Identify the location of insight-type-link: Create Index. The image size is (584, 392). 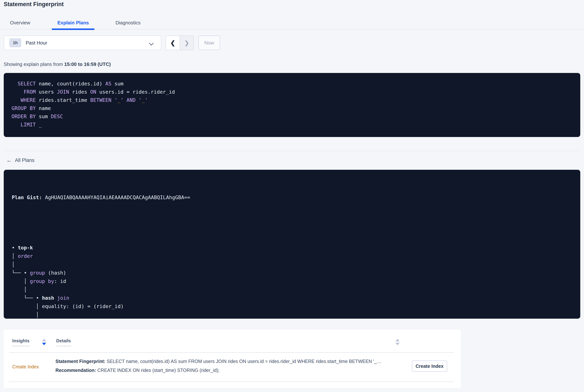
(25, 367).